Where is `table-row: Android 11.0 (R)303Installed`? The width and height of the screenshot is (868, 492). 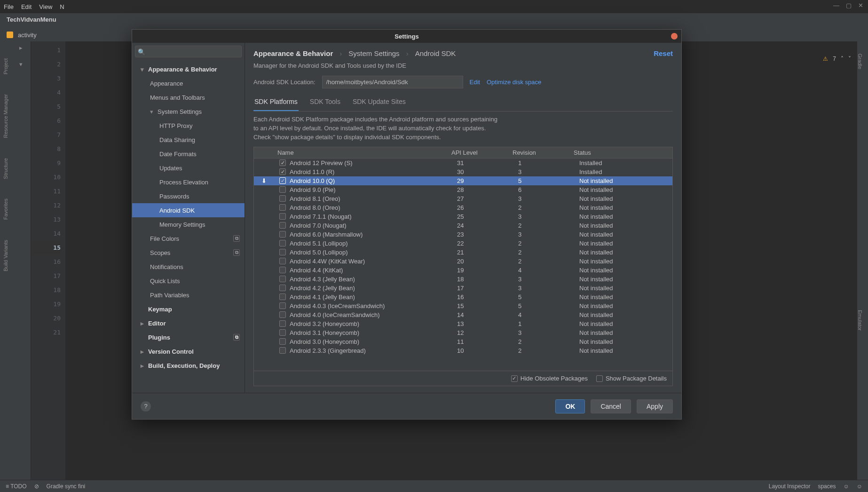 table-row: Android 11.0 (R)303Installed is located at coordinates (463, 172).